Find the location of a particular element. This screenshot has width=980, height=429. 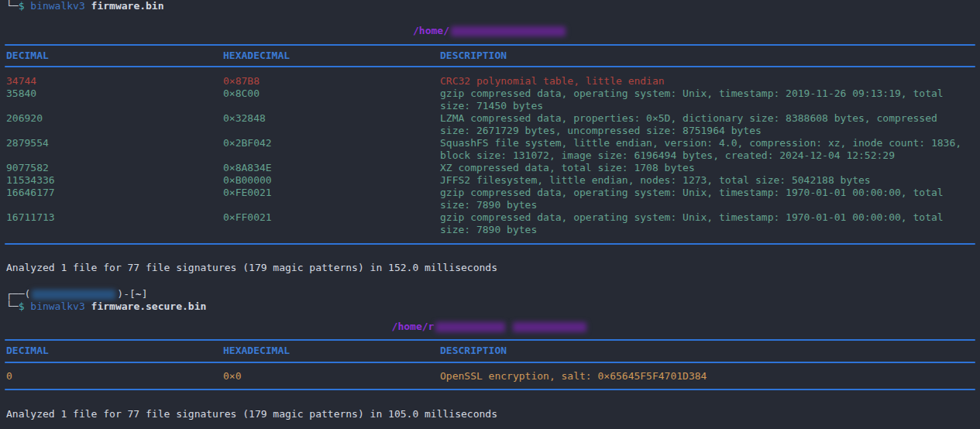

cell-hex: 0×FE0021 is located at coordinates (332, 199).